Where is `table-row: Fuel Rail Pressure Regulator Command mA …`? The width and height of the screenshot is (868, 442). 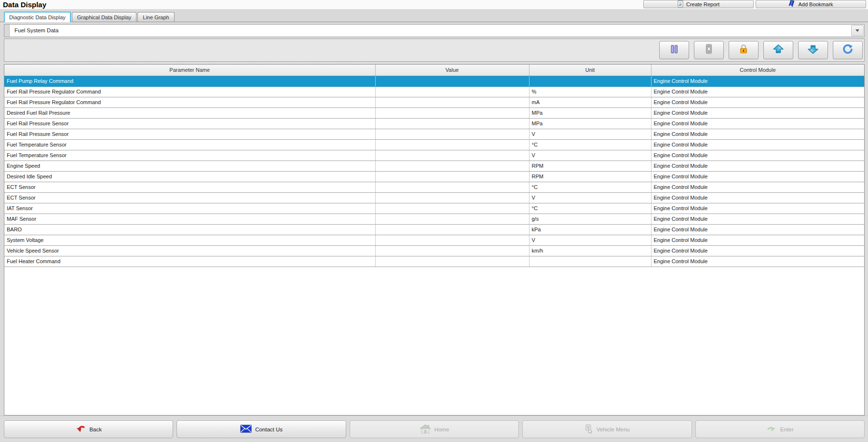 table-row: Fuel Rail Pressure Regulator Command mA … is located at coordinates (434, 102).